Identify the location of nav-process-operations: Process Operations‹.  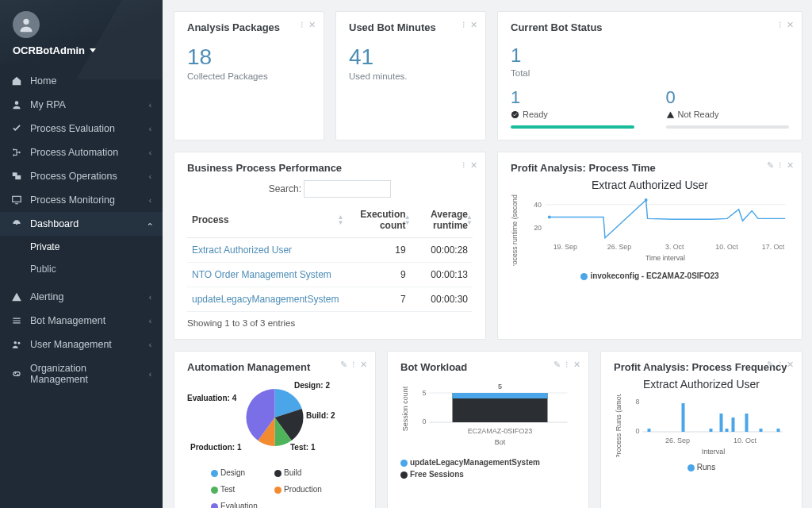
(81, 176).